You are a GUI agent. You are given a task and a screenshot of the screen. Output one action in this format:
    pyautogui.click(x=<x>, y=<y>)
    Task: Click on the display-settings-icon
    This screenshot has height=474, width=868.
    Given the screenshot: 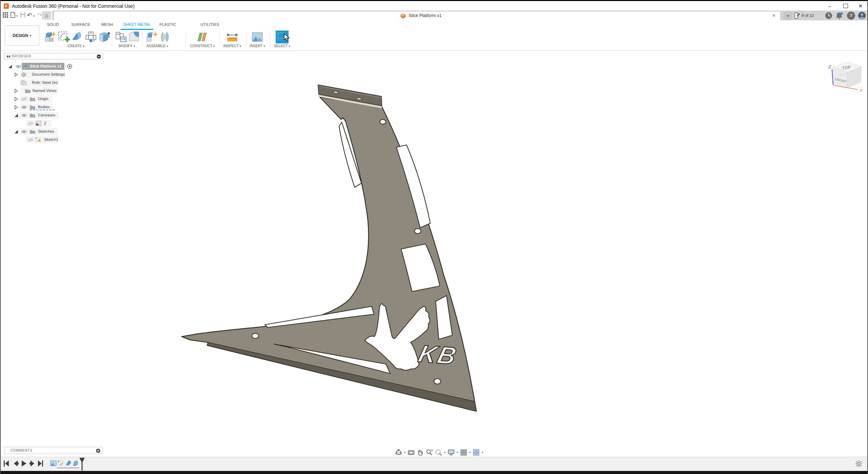 What is the action you would take?
    pyautogui.click(x=451, y=453)
    